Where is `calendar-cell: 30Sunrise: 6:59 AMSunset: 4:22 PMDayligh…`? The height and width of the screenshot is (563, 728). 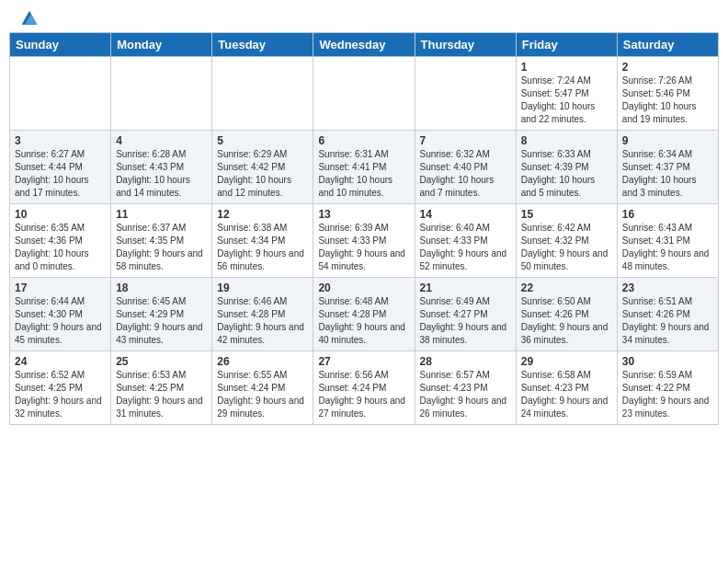
calendar-cell: 30Sunrise: 6:59 AMSunset: 4:22 PMDayligh… is located at coordinates (667, 388).